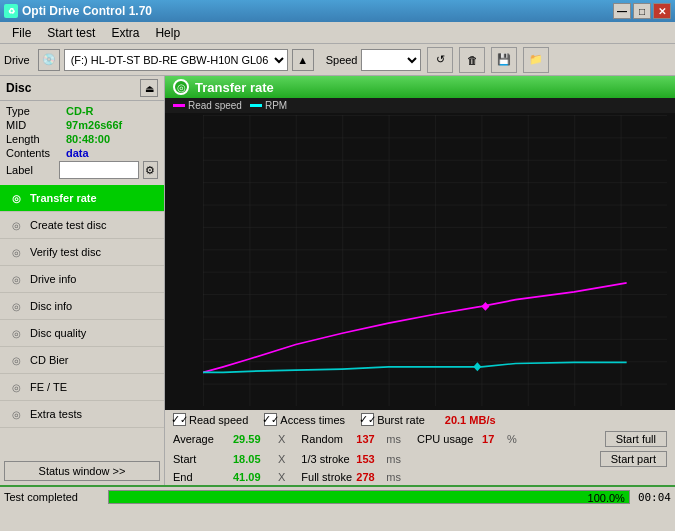 The width and height of the screenshot is (675, 531). Describe the element at coordinates (22, 33) in the screenshot. I see `menu-file: File` at that location.